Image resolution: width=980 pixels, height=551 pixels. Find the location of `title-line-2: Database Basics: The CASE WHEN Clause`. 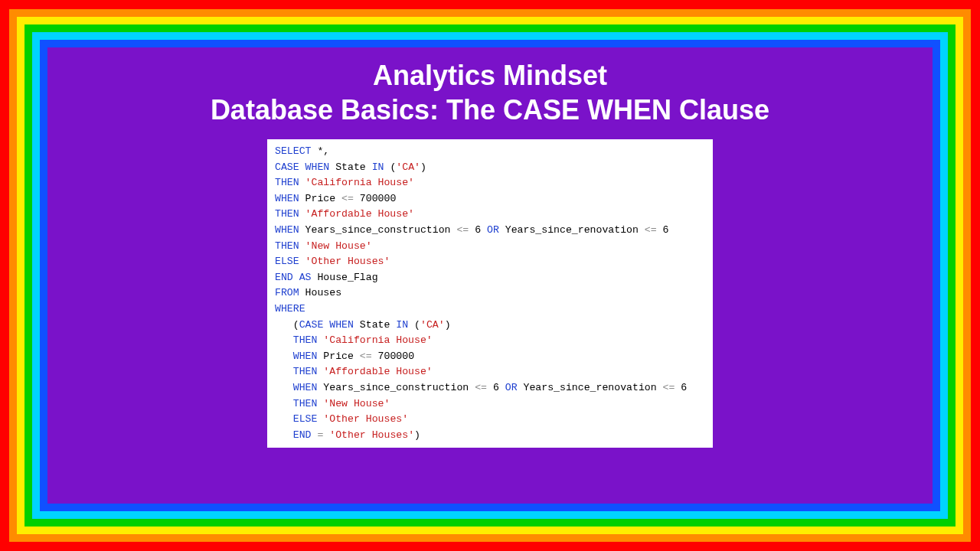

title-line-2: Database Basics: The CASE WHEN Clause is located at coordinates (490, 110).